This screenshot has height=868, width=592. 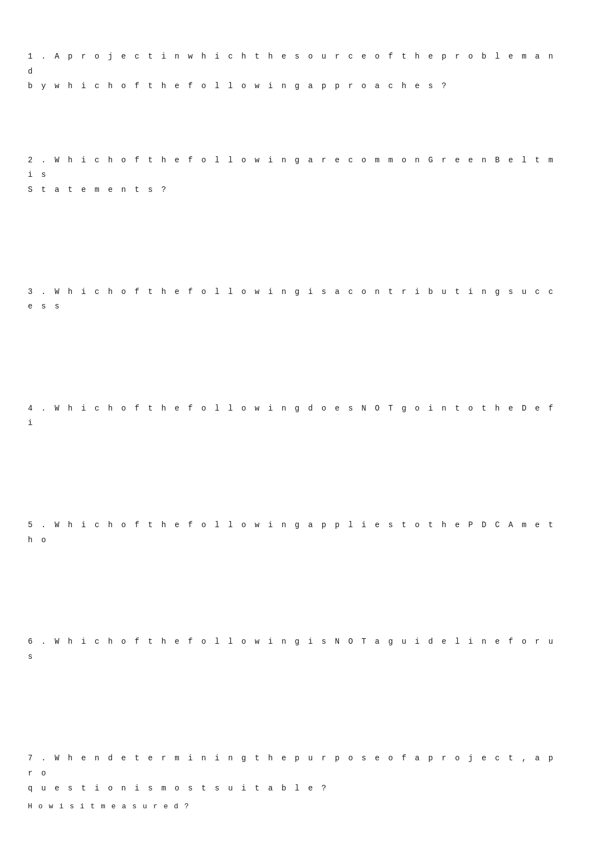 I want to click on q5-line-1: 5 . W h i c h o f t h e f o l l o w i n …, so click(x=296, y=532).